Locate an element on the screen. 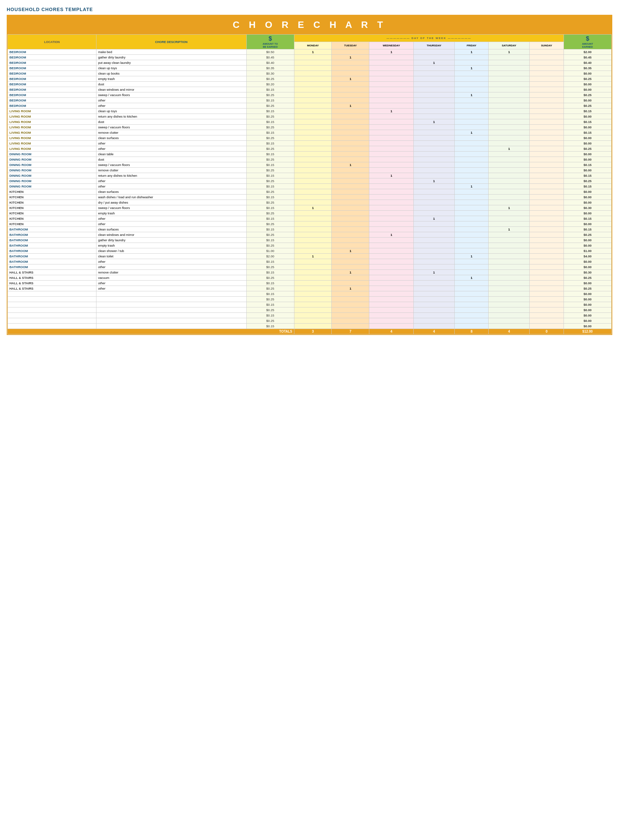 This screenshot has height=840, width=619. table-row: BATHROOMgather dirty laundry$0.15$0.00 is located at coordinates (310, 240).